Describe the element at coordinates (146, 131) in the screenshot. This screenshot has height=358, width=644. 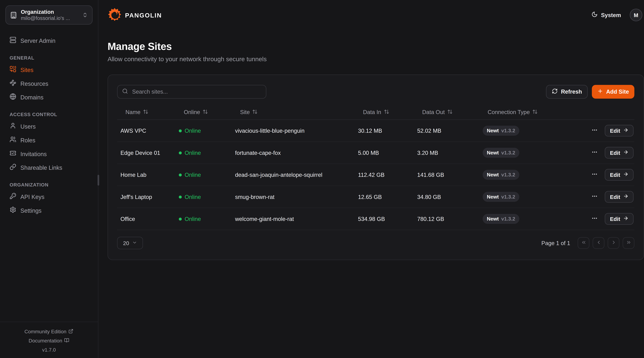
I see `cell-name: AWS VPC` at that location.